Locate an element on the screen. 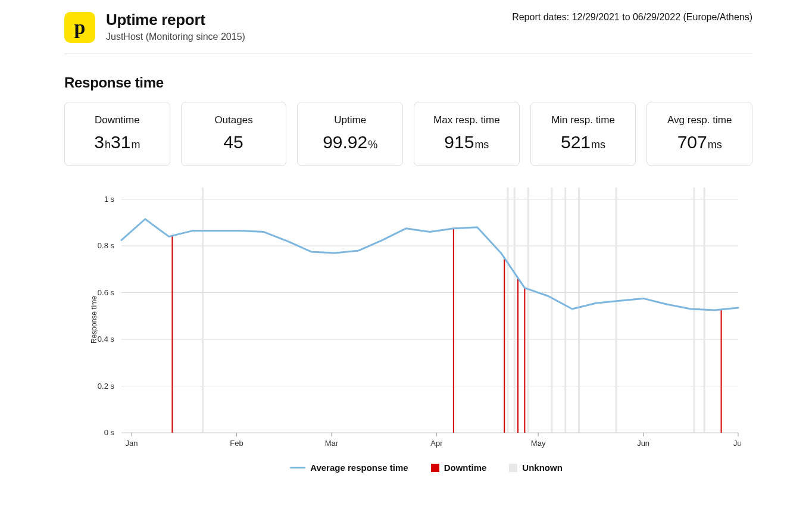 The width and height of the screenshot is (812, 506). legend-label: Downtime is located at coordinates (466, 468).